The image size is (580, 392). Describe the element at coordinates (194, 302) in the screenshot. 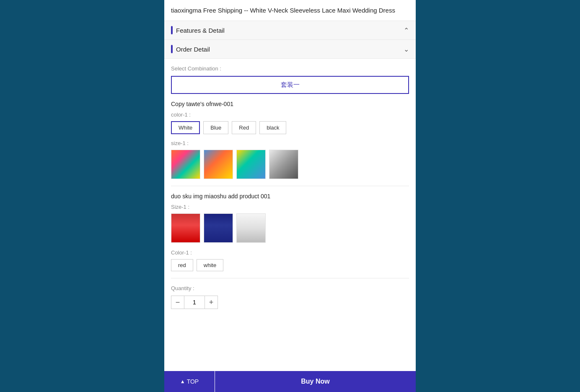

I see `quantity-input` at that location.